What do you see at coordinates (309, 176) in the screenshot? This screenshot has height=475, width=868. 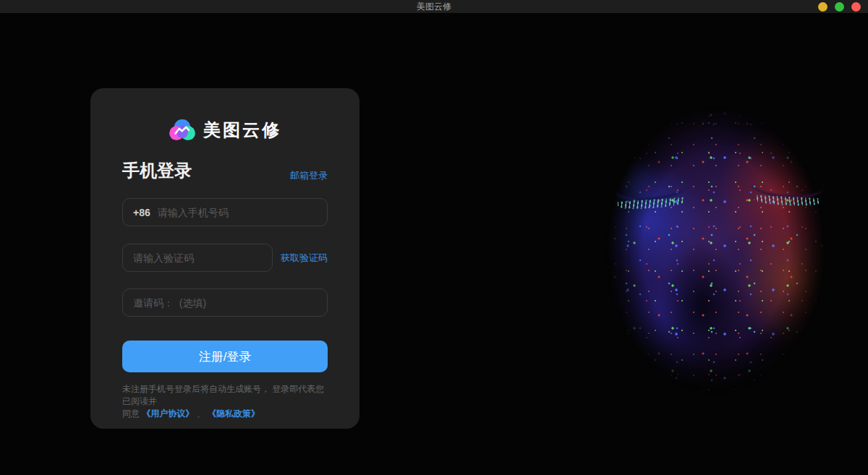 I see `email-login-link: 邮箱登录` at bounding box center [309, 176].